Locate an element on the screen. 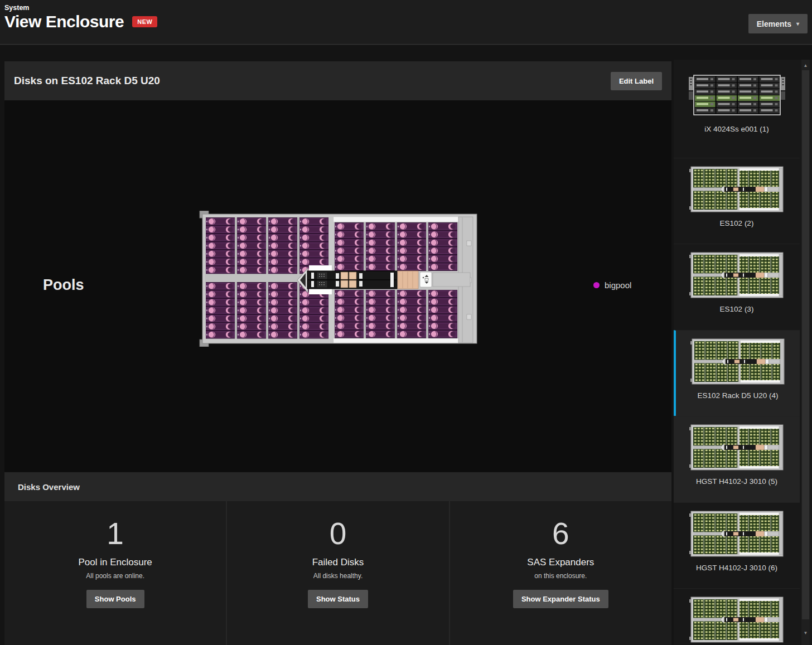 The height and width of the screenshot is (645, 812). enclosure-top-view-graphic is located at coordinates (339, 279).